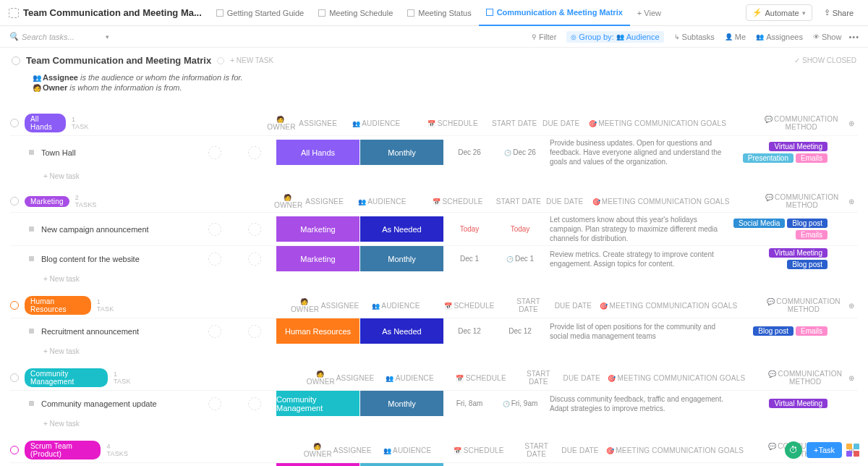 The image size is (868, 466). I want to click on task-name: Blog content for the website, so click(103, 259).